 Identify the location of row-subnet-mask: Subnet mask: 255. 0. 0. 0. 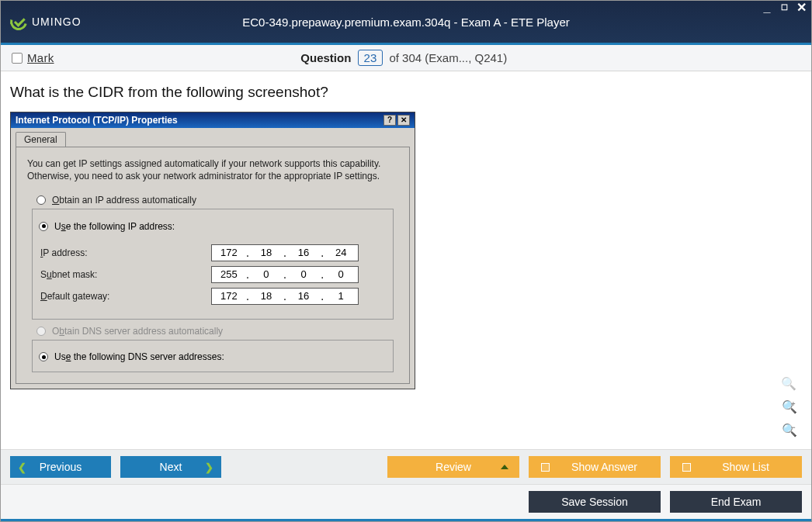
(213, 275).